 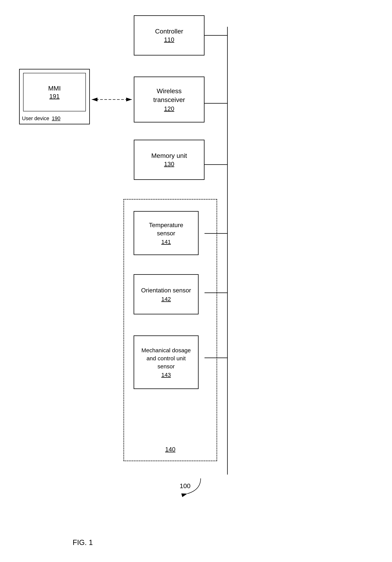 I want to click on sensor-group-number: 140, so click(x=170, y=449).